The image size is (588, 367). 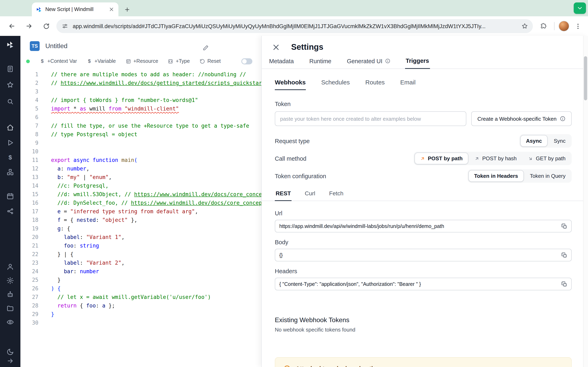 What do you see at coordinates (423, 330) in the screenshot?
I see `existing-tokens-empty: No webhook specific tokens found` at bounding box center [423, 330].